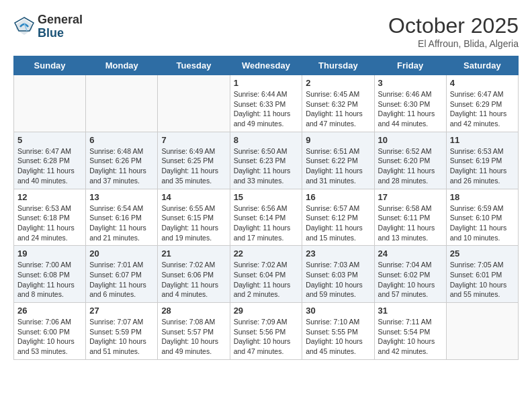 The height and width of the screenshot is (411, 532). Describe the element at coordinates (482, 197) in the screenshot. I see `day-number: 18` at that location.